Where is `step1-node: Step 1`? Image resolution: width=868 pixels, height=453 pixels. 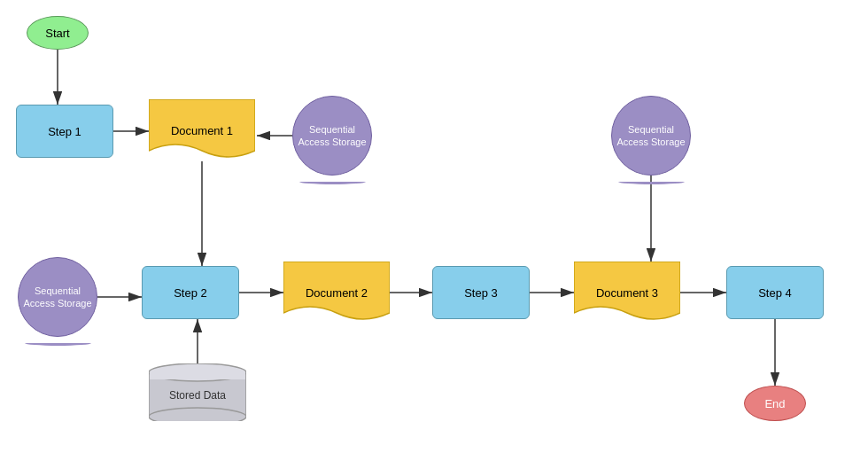
step1-node: Step 1 is located at coordinates (65, 131).